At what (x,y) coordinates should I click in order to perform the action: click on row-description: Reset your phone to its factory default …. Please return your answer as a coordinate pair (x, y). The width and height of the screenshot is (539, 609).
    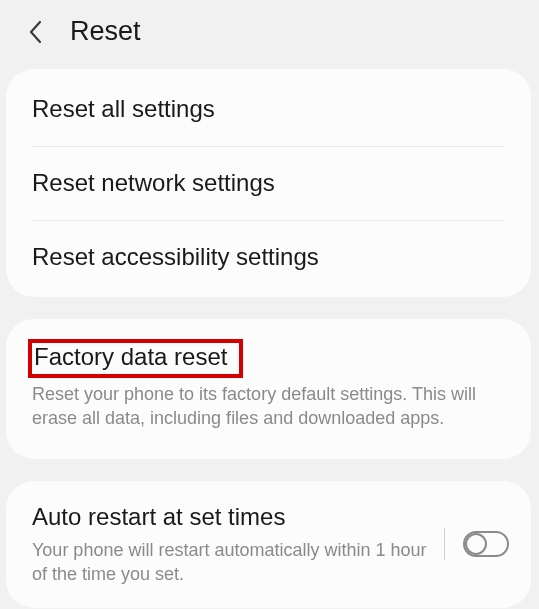
    Looking at the image, I should click on (268, 406).